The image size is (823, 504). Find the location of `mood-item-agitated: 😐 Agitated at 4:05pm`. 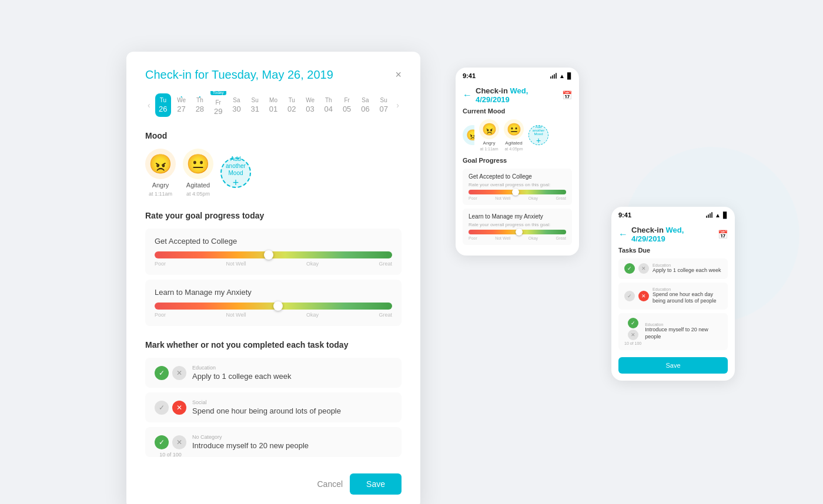

mood-item-agitated: 😐 Agitated at 4:05pm is located at coordinates (198, 173).